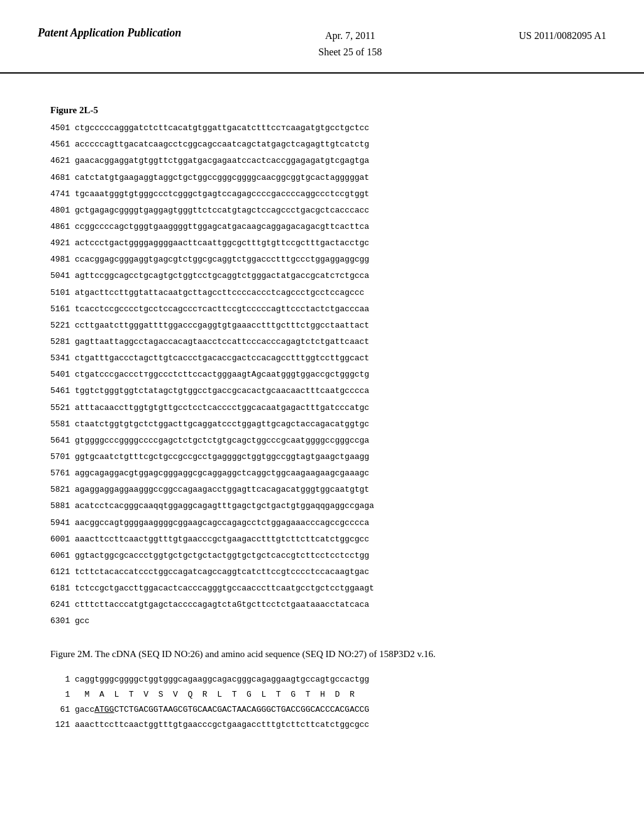 The height and width of the screenshot is (830, 644). What do you see at coordinates (322, 276) in the screenshot?
I see `sequence-line: 5041 agttccggcagcctgcagtgctggtcctgcaggtc…` at bounding box center [322, 276].